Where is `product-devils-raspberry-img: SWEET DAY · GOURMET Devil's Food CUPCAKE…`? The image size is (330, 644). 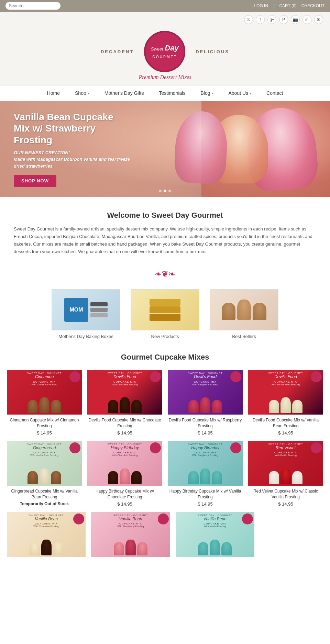 product-devils-raspberry-img: SWEET DAY · GOURMET Devil's Food CUPCAKE… is located at coordinates (205, 392).